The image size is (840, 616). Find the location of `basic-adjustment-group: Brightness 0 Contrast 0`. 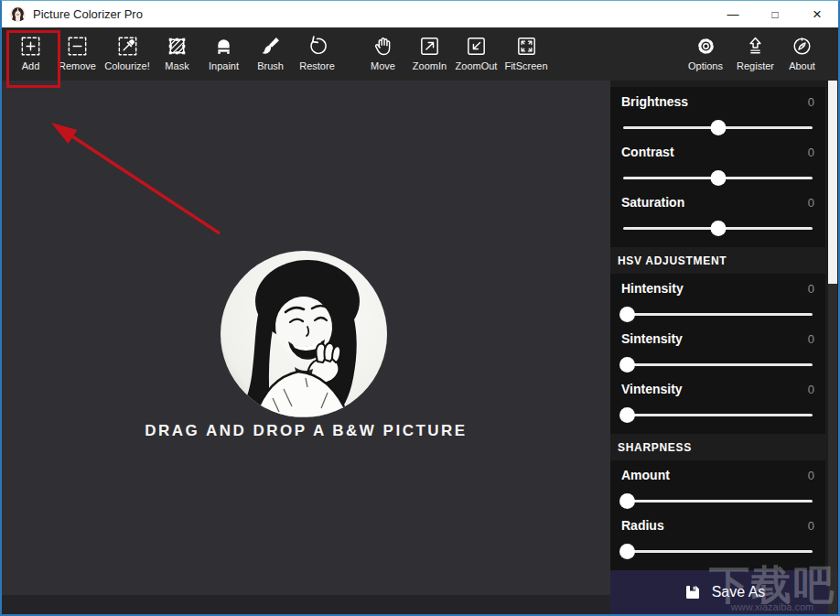

basic-adjustment-group: Brightness 0 Contrast 0 is located at coordinates (717, 167).